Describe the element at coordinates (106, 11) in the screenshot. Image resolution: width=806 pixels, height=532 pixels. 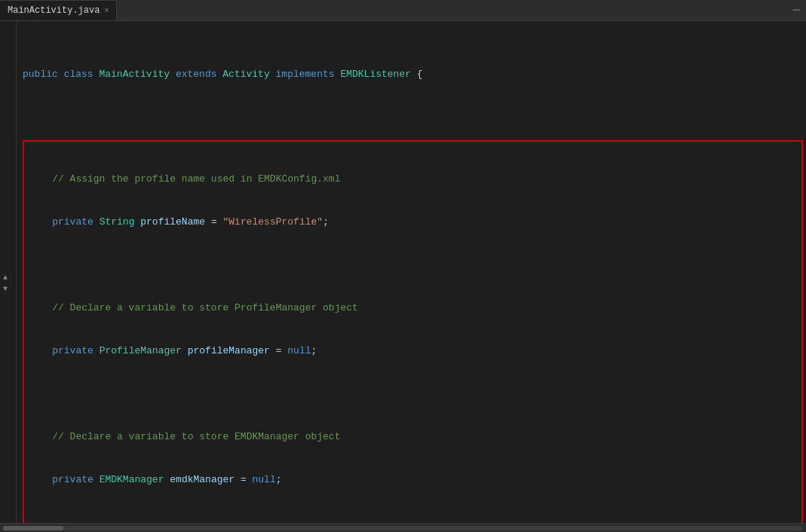
I see `tab-close-icon: ×` at that location.